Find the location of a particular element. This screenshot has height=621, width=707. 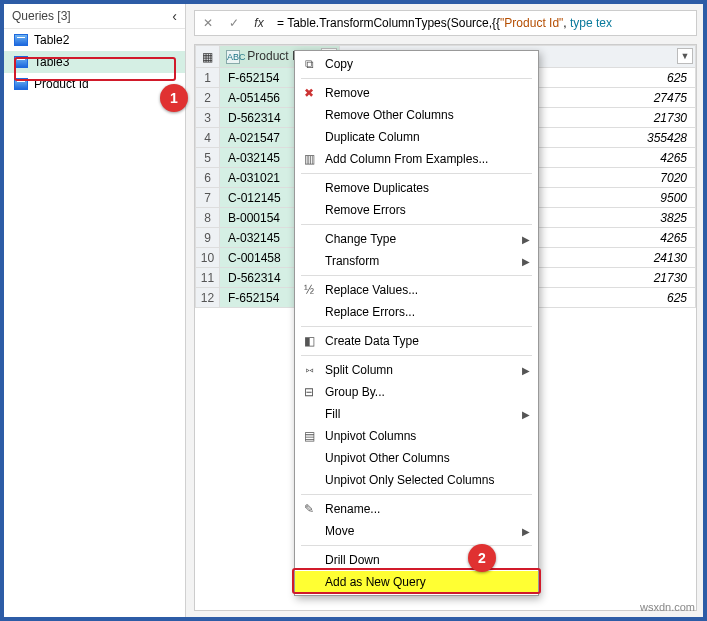

menu-remove-duplicates: Remove Duplicates is located at coordinates (416, 188).